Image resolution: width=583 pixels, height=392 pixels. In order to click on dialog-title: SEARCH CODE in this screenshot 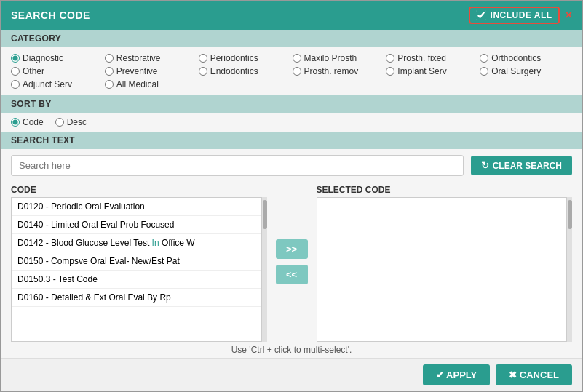, I will do `click(51, 15)`.